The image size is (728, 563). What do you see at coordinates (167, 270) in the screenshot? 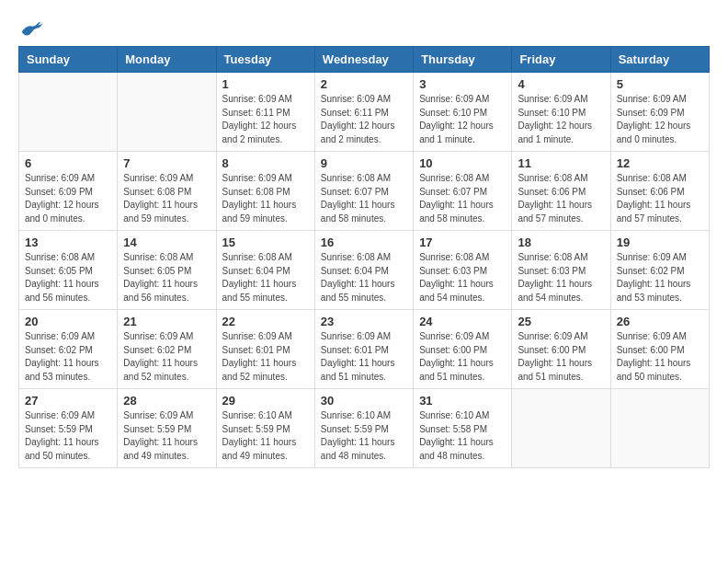
I see `calendar-cell: 14Sunrise: 6:08 AM Sunset: 6:05 PM Dayli…` at bounding box center [167, 270].